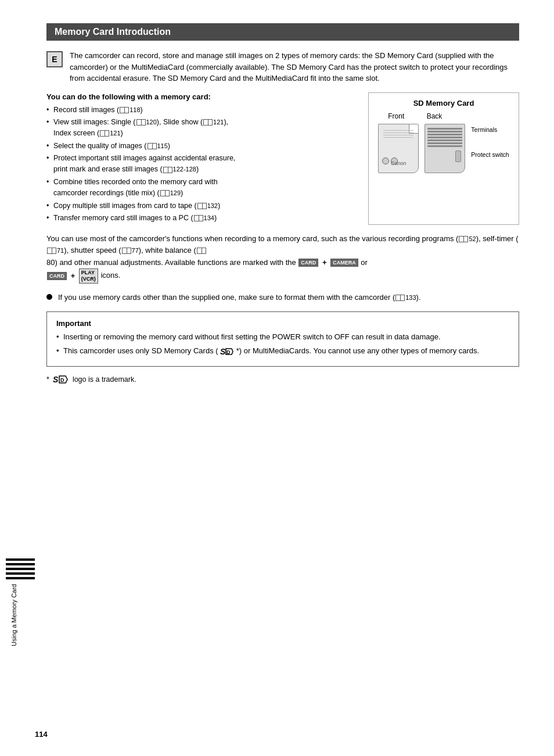  What do you see at coordinates (458, 156) in the screenshot?
I see `protect-switch` at bounding box center [458, 156].